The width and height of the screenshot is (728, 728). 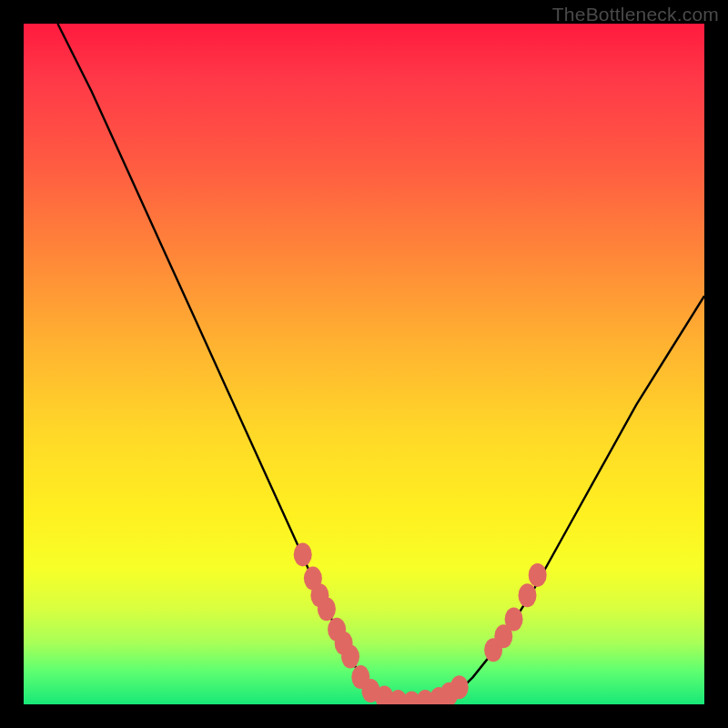 What do you see at coordinates (420, 623) in the screenshot?
I see `curve-markers` at bounding box center [420, 623].